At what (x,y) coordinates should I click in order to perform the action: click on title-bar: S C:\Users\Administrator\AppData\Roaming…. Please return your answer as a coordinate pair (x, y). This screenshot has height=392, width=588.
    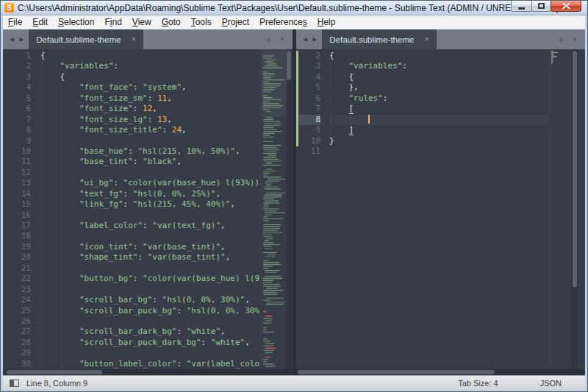
    Looking at the image, I should click on (294, 8).